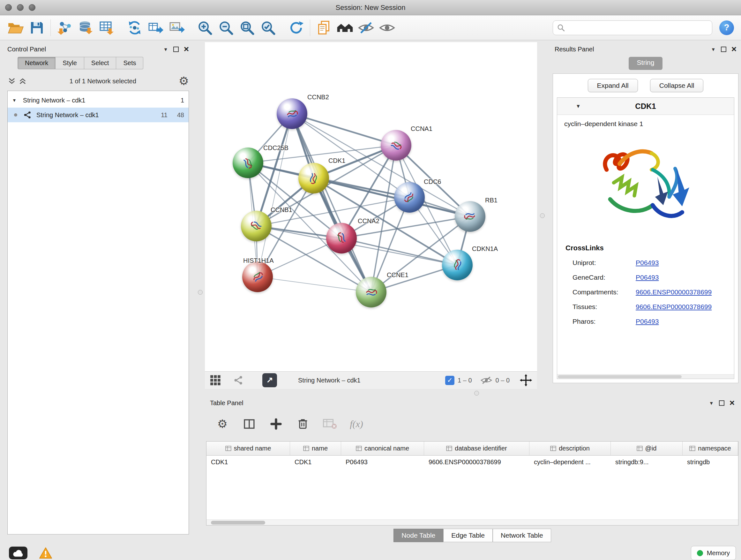 Image resolution: width=741 pixels, height=560 pixels. I want to click on network-node-CDC25B, so click(248, 163).